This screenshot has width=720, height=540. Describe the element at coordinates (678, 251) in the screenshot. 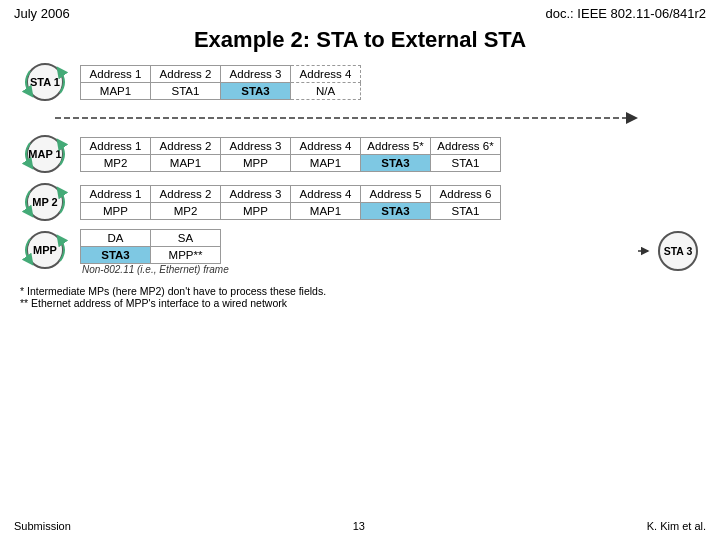

I see `svg-text: STA 3` at that location.